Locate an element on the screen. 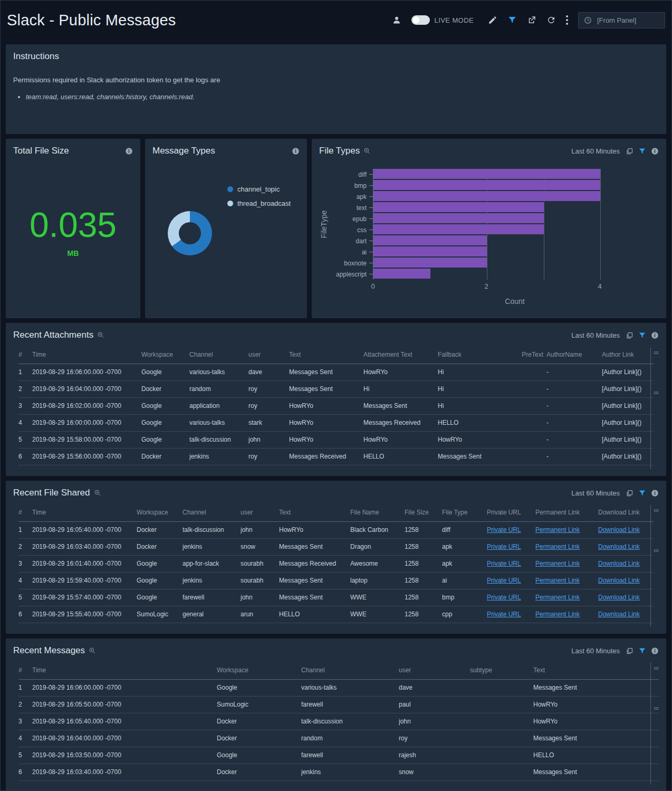 This screenshot has width=672, height=791. column-header: AuthorName is located at coordinates (574, 355).